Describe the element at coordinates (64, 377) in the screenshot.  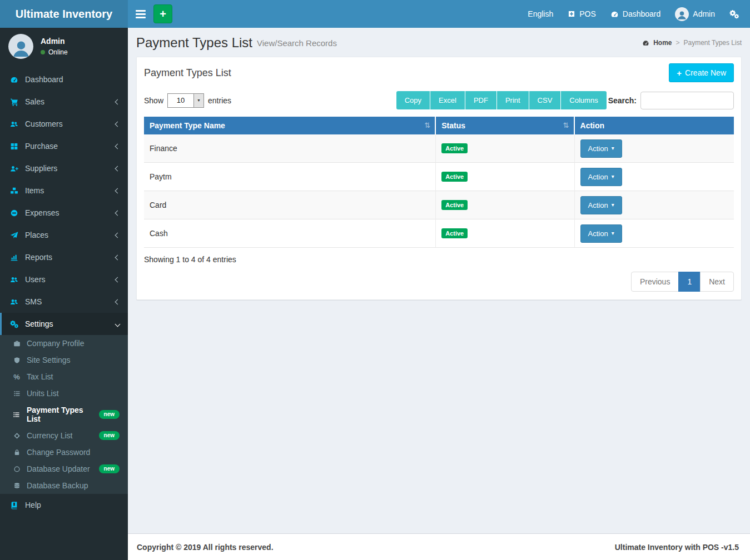
I see `submenu-item-tax-list: % Tax List` at that location.